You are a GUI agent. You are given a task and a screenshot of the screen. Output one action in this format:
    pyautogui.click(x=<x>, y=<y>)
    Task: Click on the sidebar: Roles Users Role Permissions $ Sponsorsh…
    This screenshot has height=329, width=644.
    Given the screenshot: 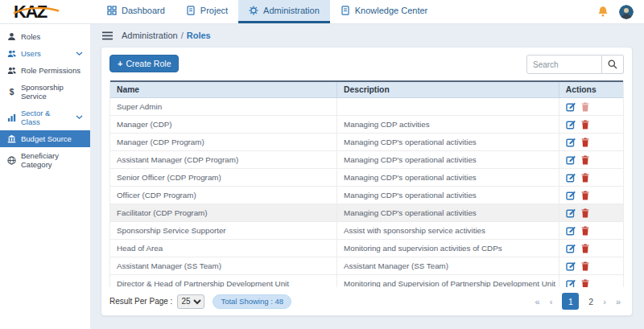 What is the action you would take?
    pyautogui.click(x=45, y=177)
    